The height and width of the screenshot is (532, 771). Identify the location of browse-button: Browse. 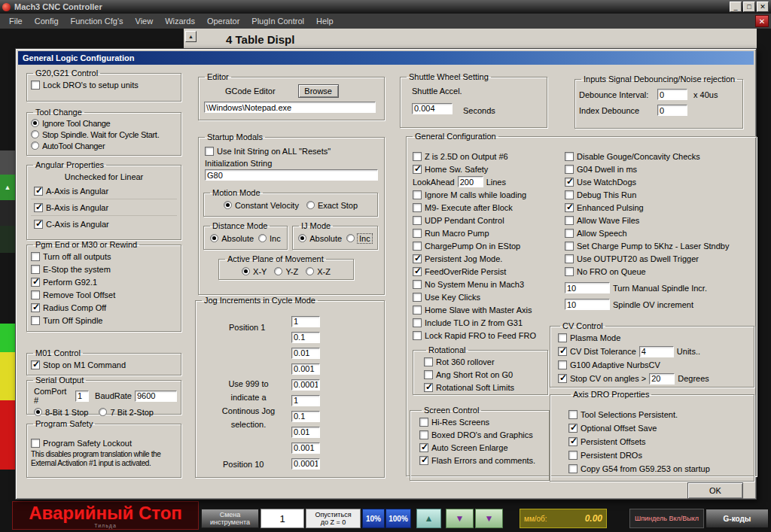
(318, 91).